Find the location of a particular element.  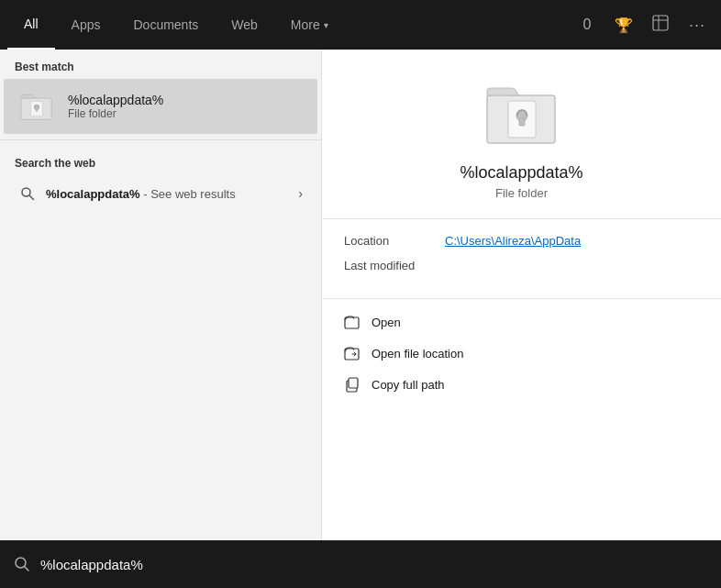

file-icon-wrapper is located at coordinates (37, 106).